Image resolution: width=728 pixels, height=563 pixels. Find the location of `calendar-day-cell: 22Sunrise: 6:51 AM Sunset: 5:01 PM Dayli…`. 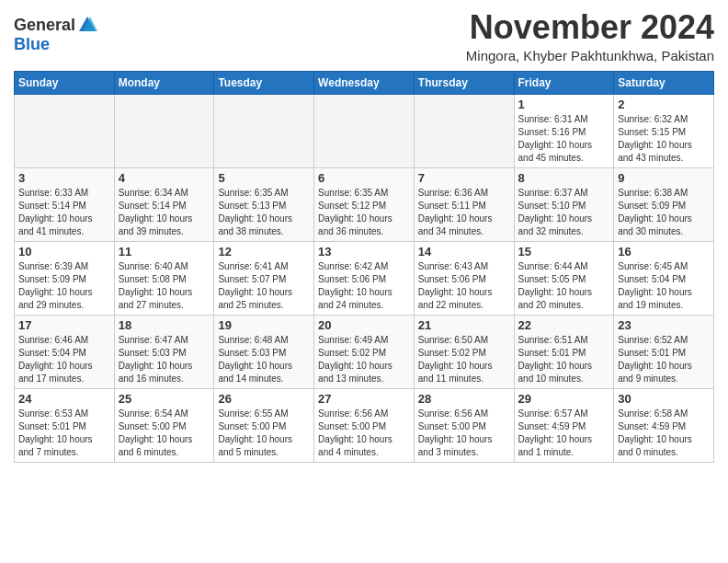

calendar-day-cell: 22Sunrise: 6:51 AM Sunset: 5:01 PM Dayli… is located at coordinates (564, 351).